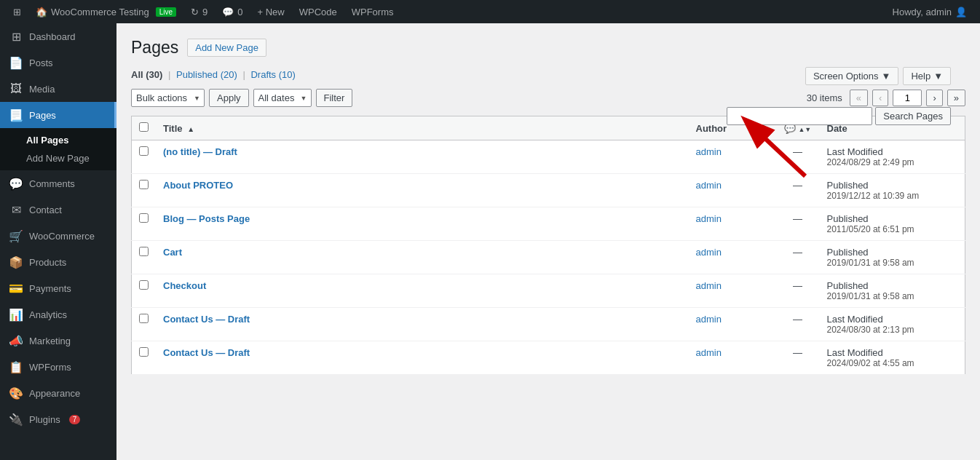 This screenshot has height=460, width=980. I want to click on dates-filter-select: All dates, so click(282, 98).